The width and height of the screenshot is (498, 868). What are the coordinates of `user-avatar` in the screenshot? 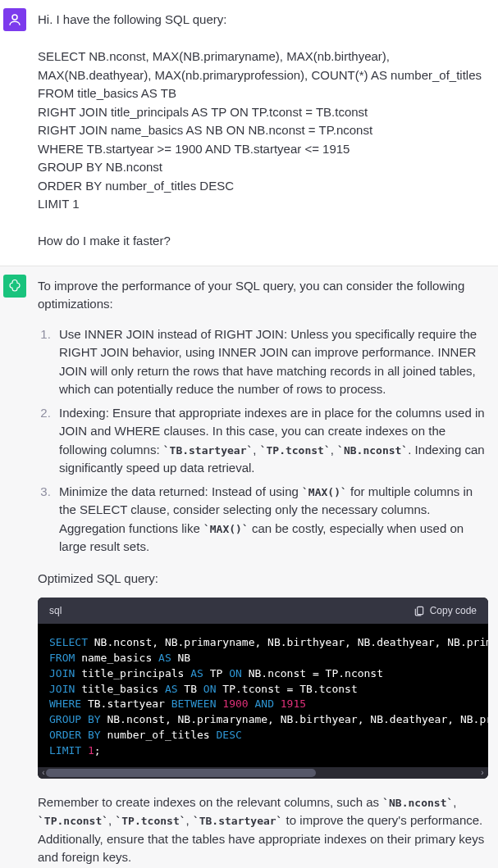 It's located at (15, 20).